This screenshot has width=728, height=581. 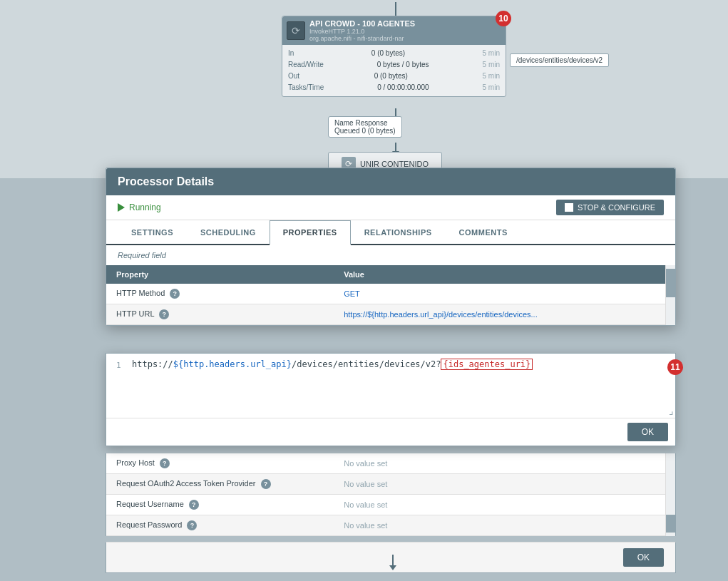 I want to click on scroll-thumb-more, so click(x=671, y=523).